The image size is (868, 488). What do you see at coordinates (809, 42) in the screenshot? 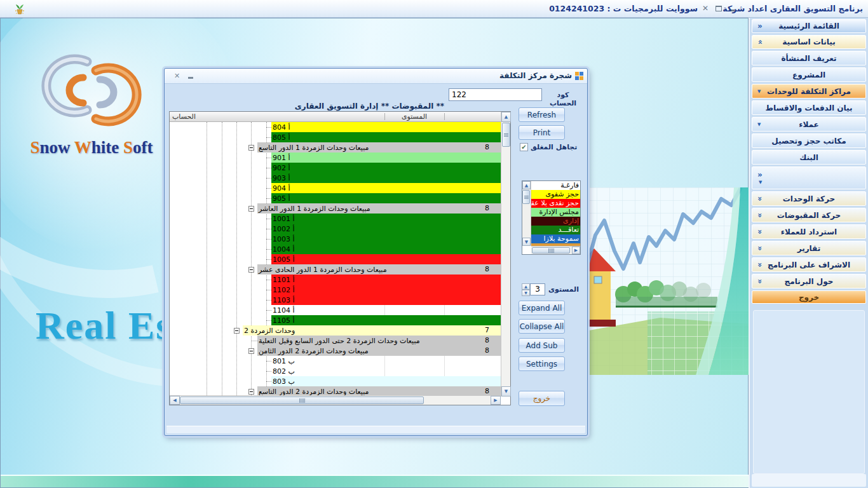
I see `sidebar-item: »بيانات اساسية` at bounding box center [809, 42].